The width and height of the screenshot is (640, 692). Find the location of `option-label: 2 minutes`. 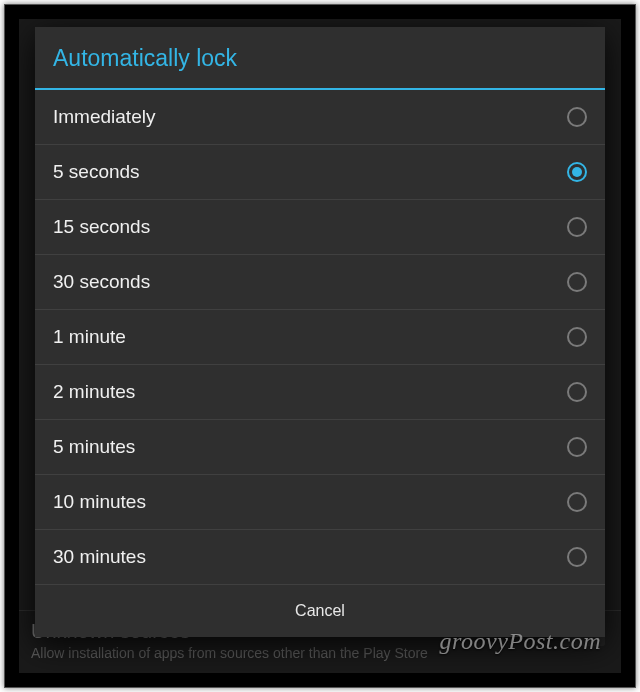

option-label: 2 minutes is located at coordinates (94, 392).